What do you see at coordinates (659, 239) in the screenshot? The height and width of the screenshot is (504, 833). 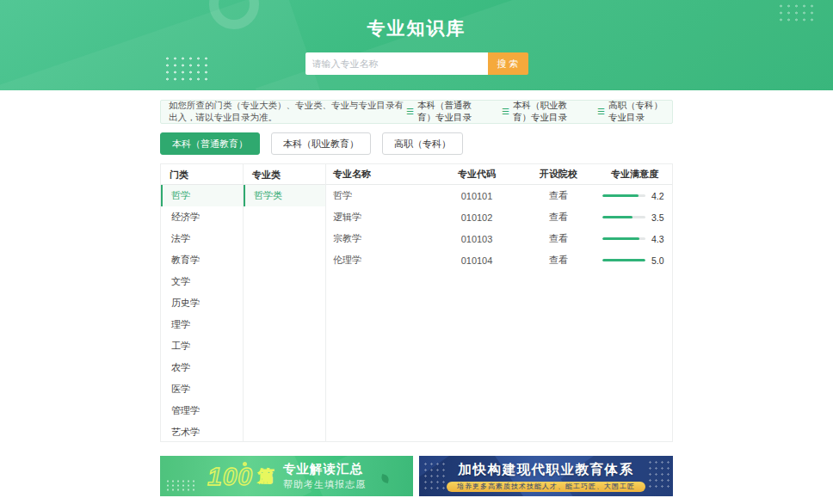 I see `satisfaction-value: 4.3` at bounding box center [659, 239].